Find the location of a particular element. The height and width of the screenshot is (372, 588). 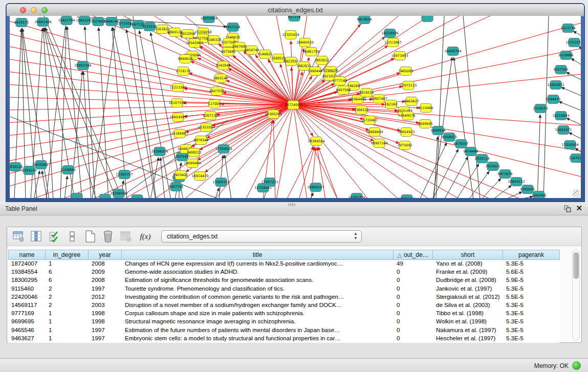

node-label: 8813054 is located at coordinates (364, 19).